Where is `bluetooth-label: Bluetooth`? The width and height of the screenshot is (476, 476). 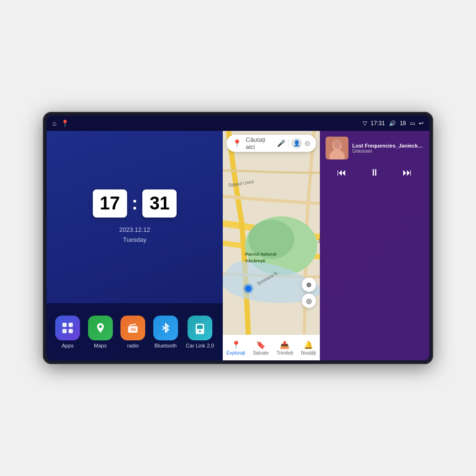
bluetooth-label: Bluetooth is located at coordinates (166, 346).